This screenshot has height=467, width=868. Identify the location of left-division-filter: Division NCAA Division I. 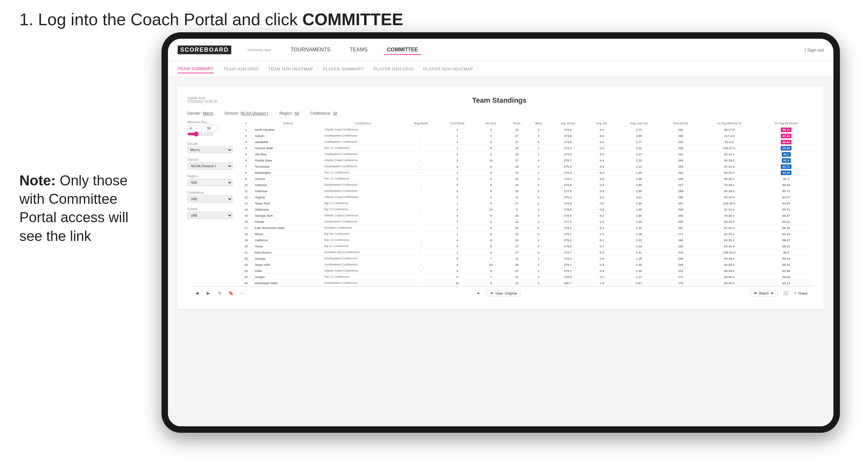
(210, 164).